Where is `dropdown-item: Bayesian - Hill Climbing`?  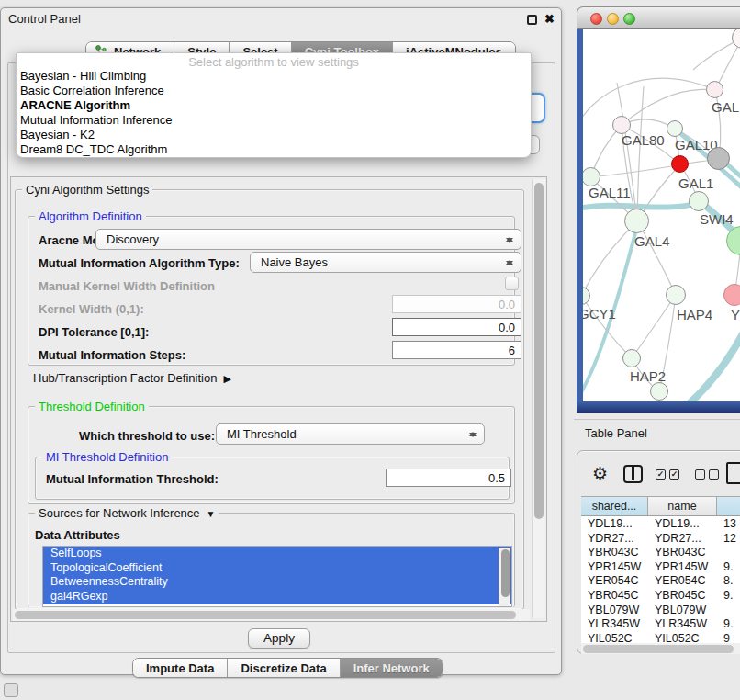 dropdown-item: Bayesian - Hill Climbing is located at coordinates (274, 76).